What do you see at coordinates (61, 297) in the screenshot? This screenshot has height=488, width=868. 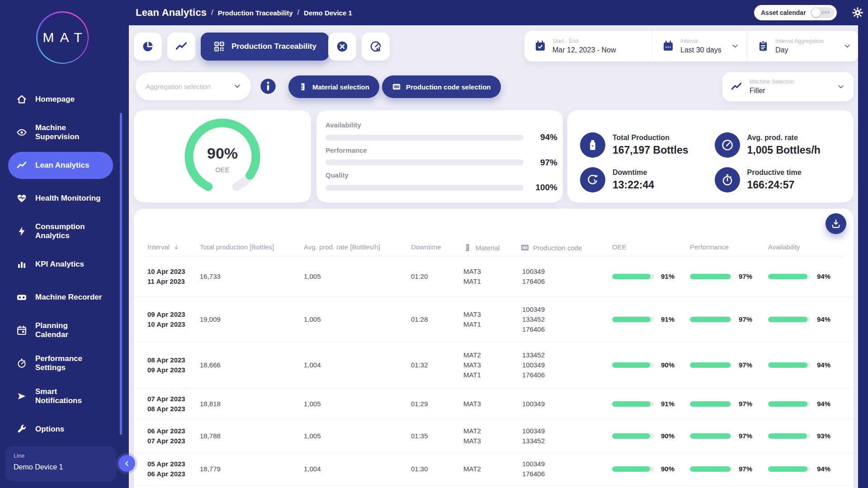 I see `sidebar-item-machine-recorder: Machine Recorder` at bounding box center [61, 297].